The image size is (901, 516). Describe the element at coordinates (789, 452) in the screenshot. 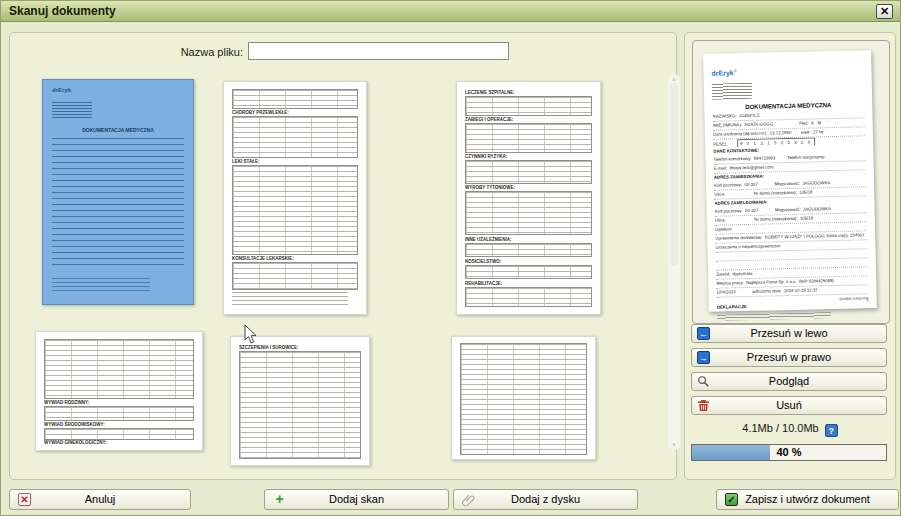

I see `progress-label: 40 %` at that location.